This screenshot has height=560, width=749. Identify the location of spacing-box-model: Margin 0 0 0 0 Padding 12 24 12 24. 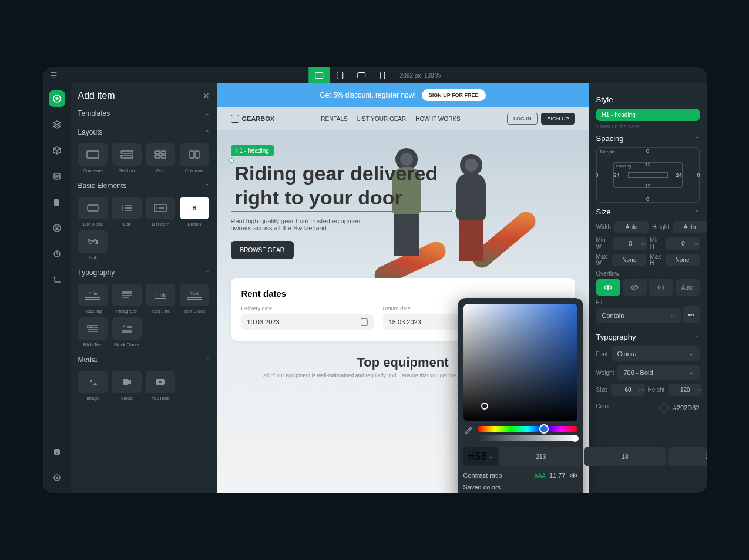
(648, 175).